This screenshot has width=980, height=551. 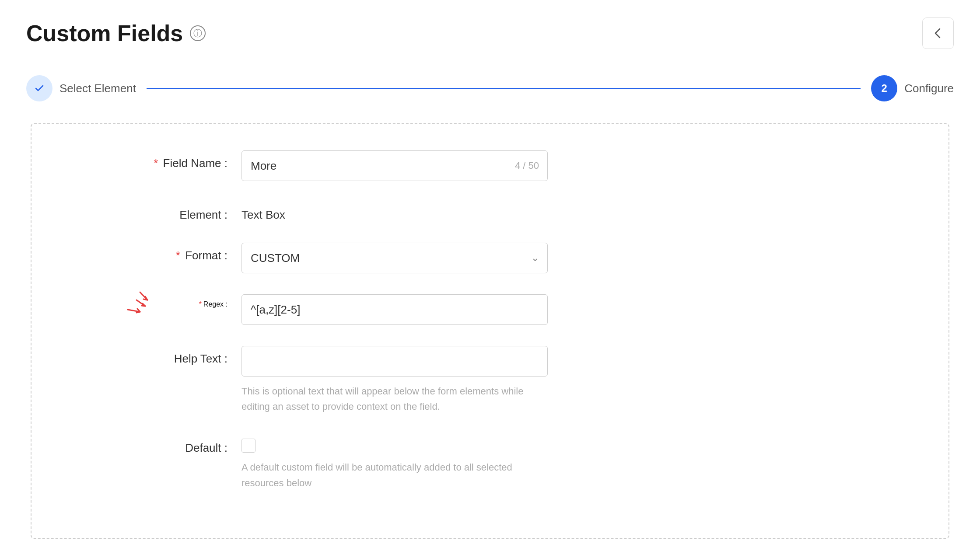 I want to click on arrow-annotation-icon, so click(x=141, y=307).